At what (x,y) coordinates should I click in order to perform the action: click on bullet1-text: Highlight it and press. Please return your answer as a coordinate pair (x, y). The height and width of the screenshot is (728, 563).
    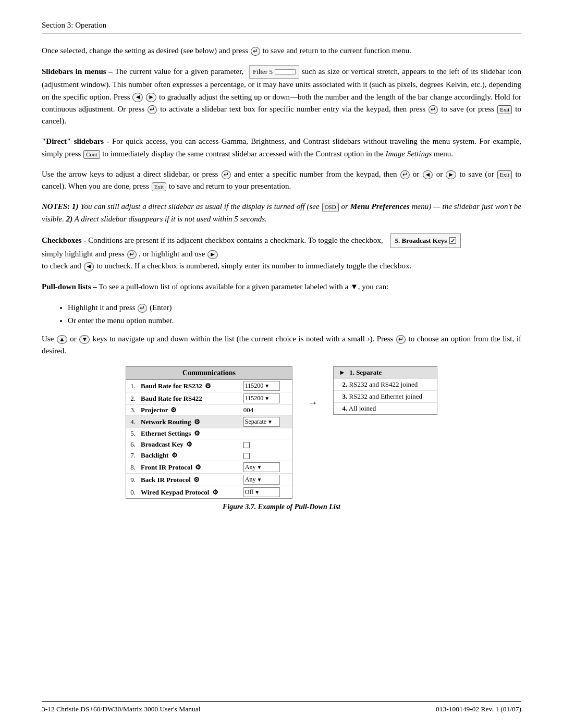
    Looking at the image, I should click on (102, 307).